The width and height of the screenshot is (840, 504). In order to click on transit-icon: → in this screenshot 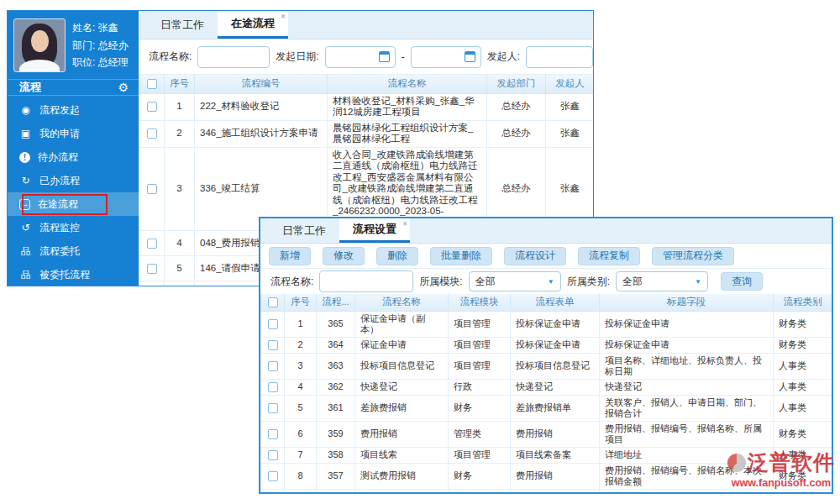, I will do `click(25, 205)`.